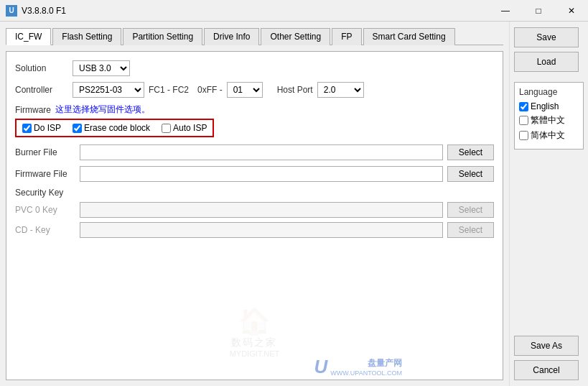  Describe the element at coordinates (505, 11) in the screenshot. I see `minimize-button: —` at that location.